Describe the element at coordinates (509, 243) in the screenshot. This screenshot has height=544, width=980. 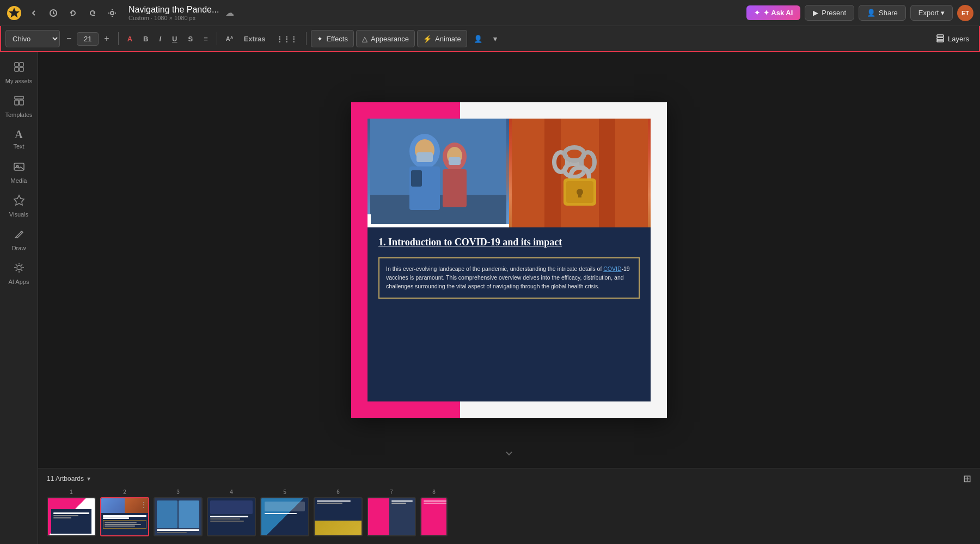
I see `slide-title: 1. Introduction to COVID-19 and its impa…` at that location.